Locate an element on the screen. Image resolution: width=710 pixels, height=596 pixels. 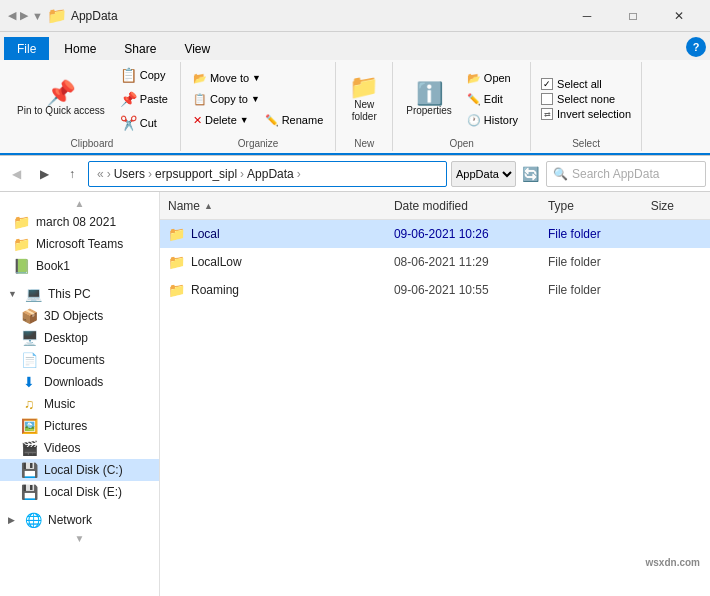
sidebar-scroll-down: ▼ is located at coordinates (80, 538).